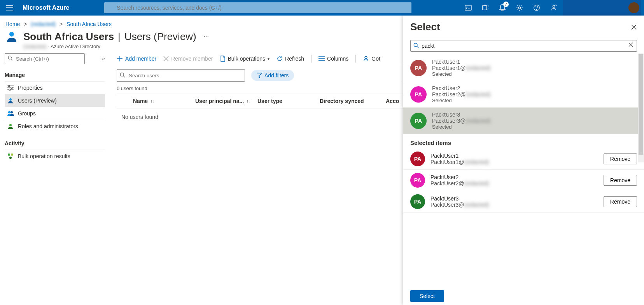 This screenshot has width=644, height=305. What do you see at coordinates (10, 101) in the screenshot?
I see `user-icon` at bounding box center [10, 101].